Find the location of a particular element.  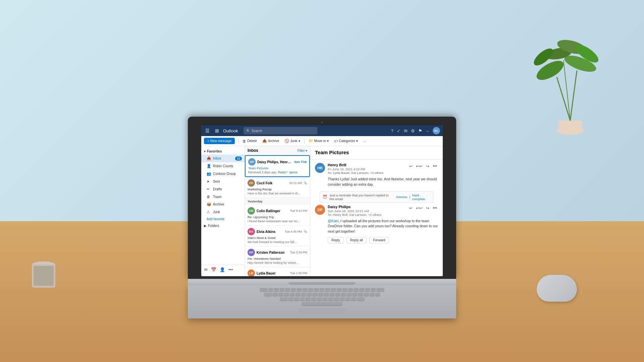

dismiss-link: Dismiss is located at coordinates (402, 197).